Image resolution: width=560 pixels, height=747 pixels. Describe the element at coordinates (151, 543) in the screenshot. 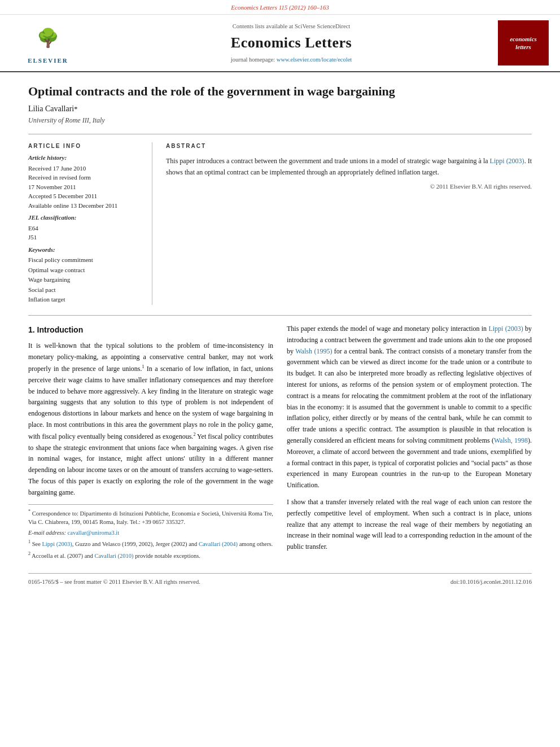

I see `fn1: 1 See Lippi (2003), Guzzo and Velasco (1…` at that location.